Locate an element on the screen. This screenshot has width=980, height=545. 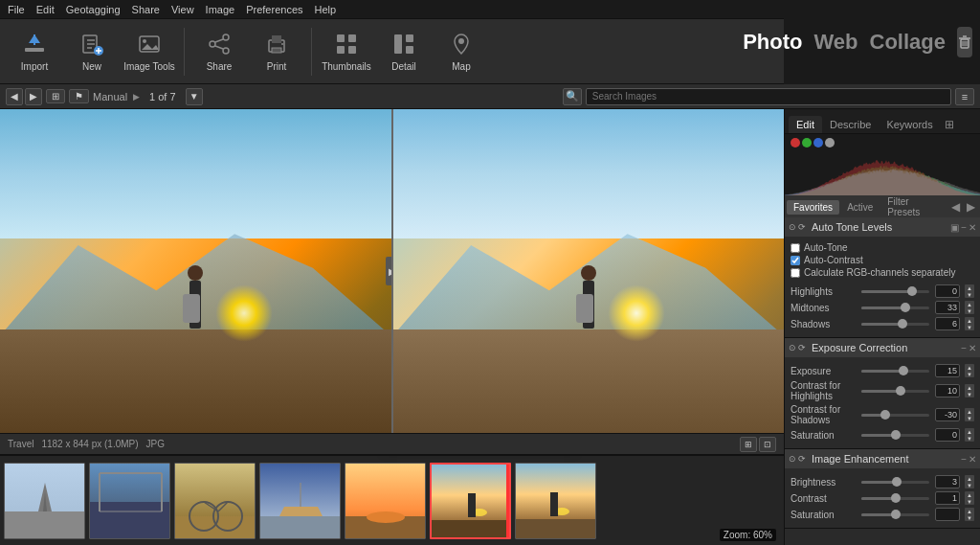
input-brightness is located at coordinates (947, 482).